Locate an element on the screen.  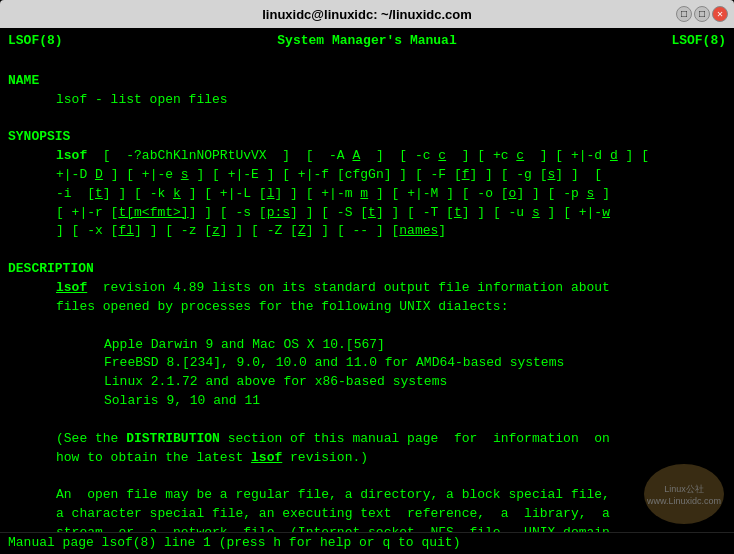
manual-header: LSOF(8) System Manager's Manual LSOF(8) is located at coordinates (367, 42).